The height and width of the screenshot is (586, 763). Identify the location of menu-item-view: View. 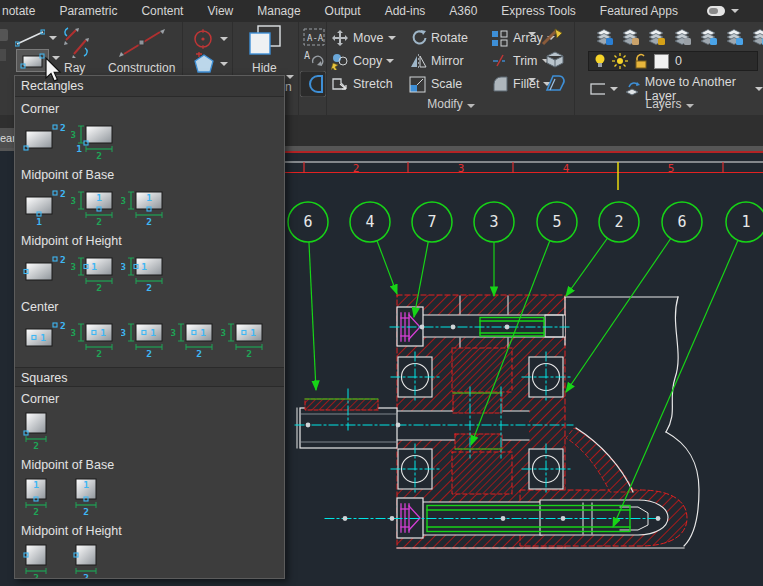
(220, 11).